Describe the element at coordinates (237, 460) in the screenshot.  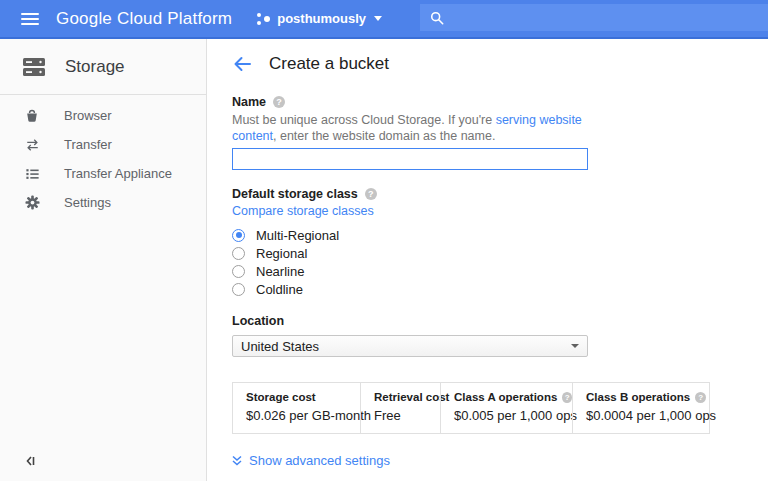
I see `double-chevron-down-icon` at that location.